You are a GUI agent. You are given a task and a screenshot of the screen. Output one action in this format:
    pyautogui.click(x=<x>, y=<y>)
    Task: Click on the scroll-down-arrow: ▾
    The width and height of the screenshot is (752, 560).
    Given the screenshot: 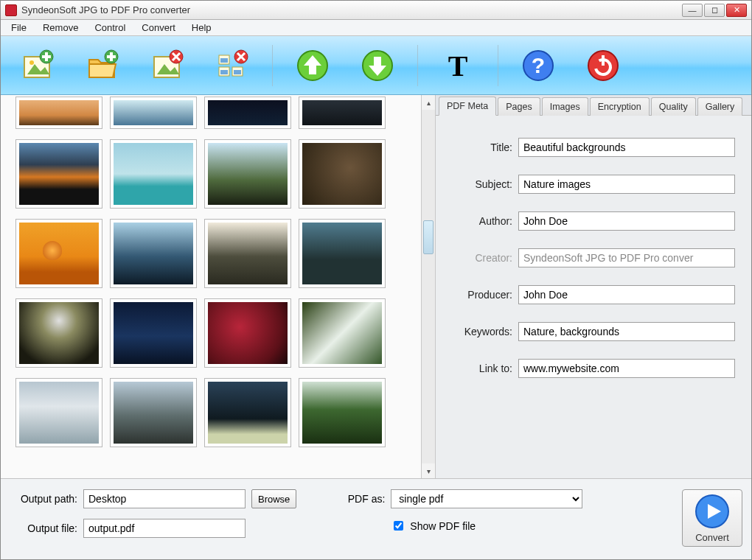 What is the action you would take?
    pyautogui.click(x=428, y=471)
    